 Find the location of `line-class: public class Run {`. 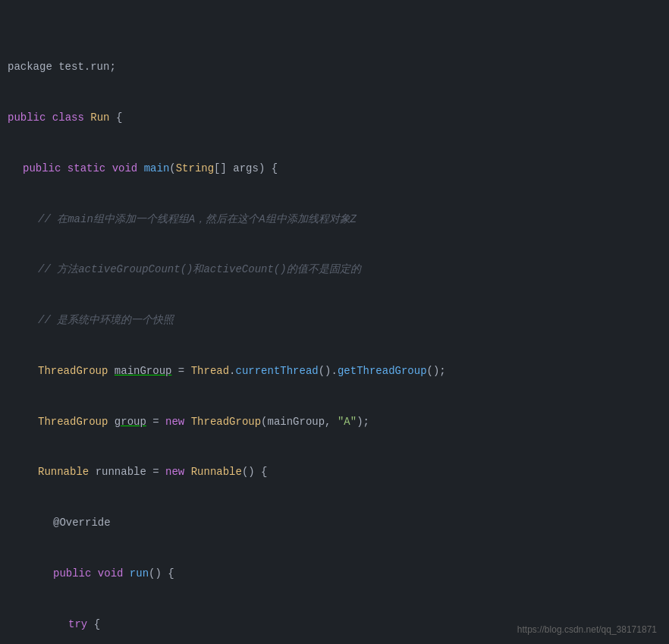

line-class: public class Run { is located at coordinates (338, 118).